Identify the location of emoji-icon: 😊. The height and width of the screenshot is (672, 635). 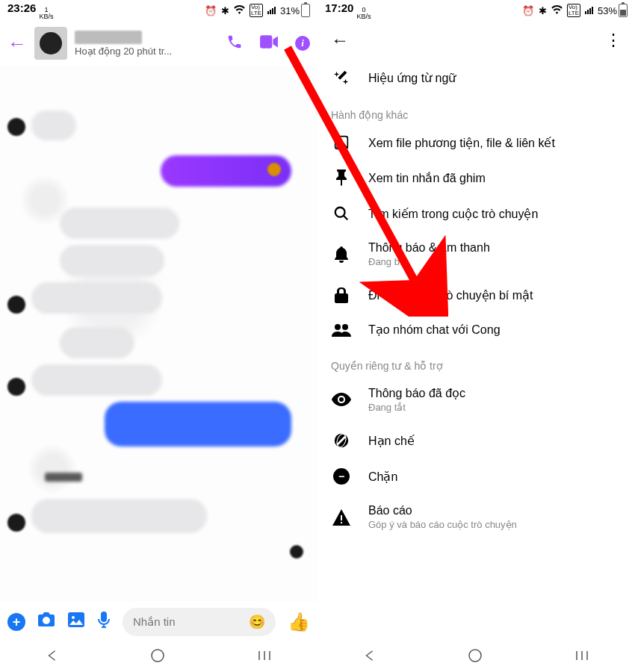
(257, 622).